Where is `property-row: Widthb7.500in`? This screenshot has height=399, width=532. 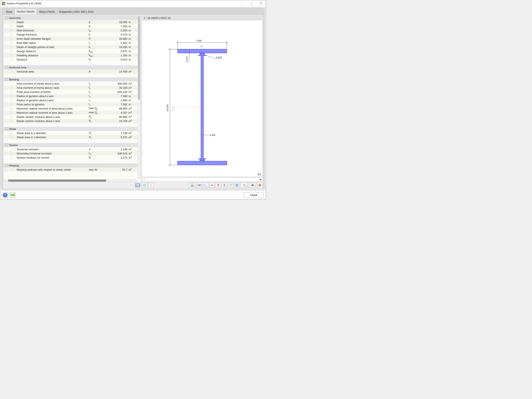 property-row: Widthb7.500in is located at coordinates (71, 26).